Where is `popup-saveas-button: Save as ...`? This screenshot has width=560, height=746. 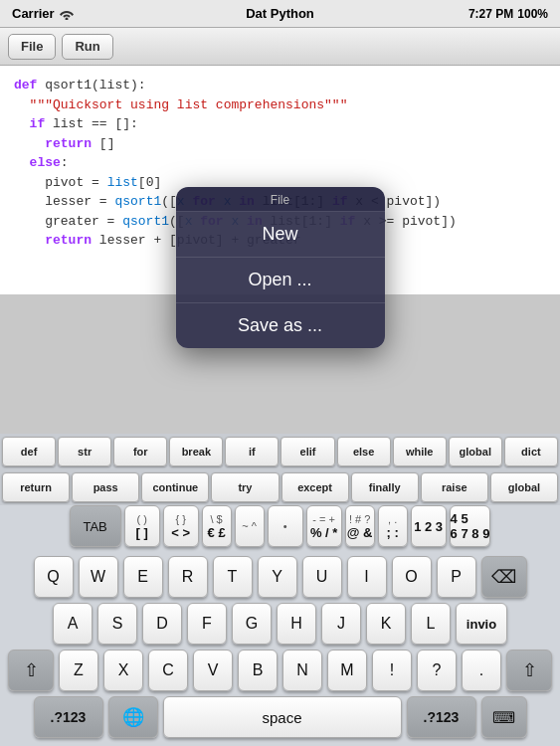
popup-saveas-button: Save as ... is located at coordinates (280, 326).